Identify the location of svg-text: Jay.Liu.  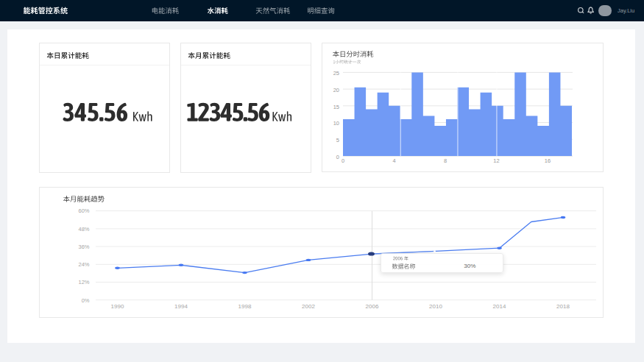
(626, 10).